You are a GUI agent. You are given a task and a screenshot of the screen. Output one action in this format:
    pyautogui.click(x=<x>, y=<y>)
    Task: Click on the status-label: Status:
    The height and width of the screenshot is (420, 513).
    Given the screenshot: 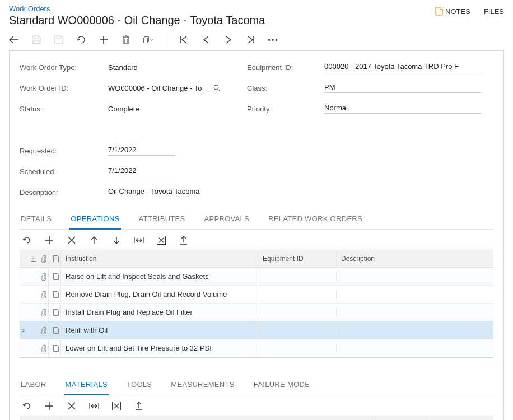 What is the action you would take?
    pyautogui.click(x=59, y=109)
    